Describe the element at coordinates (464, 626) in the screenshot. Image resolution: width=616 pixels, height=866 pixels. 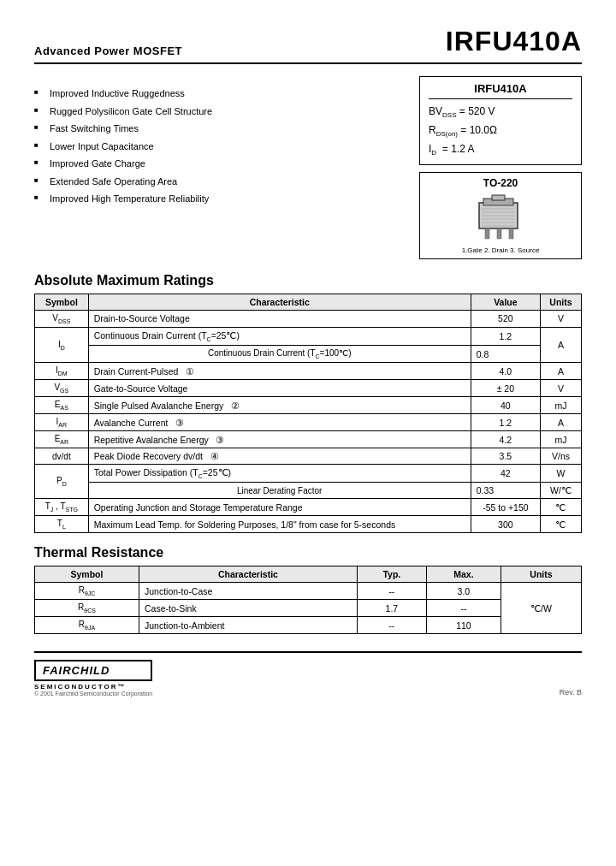
I see `max-rthja: 110` at that location.